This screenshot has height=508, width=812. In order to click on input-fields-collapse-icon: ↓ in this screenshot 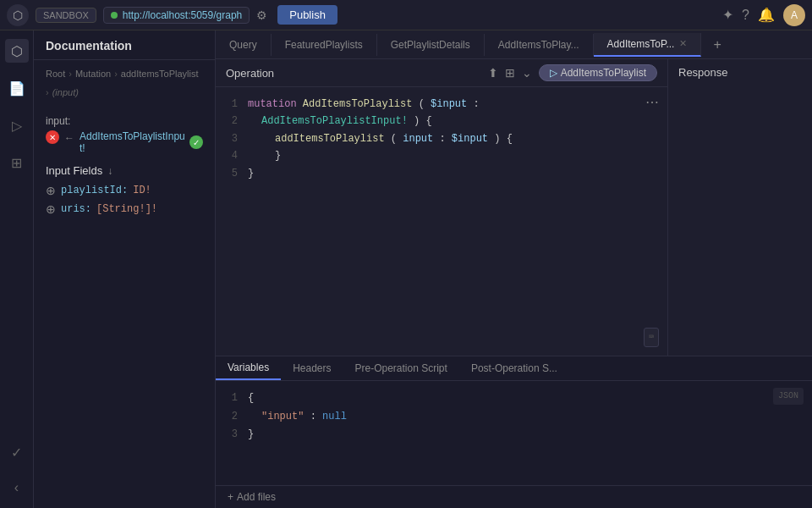, I will do `click(110, 171)`.